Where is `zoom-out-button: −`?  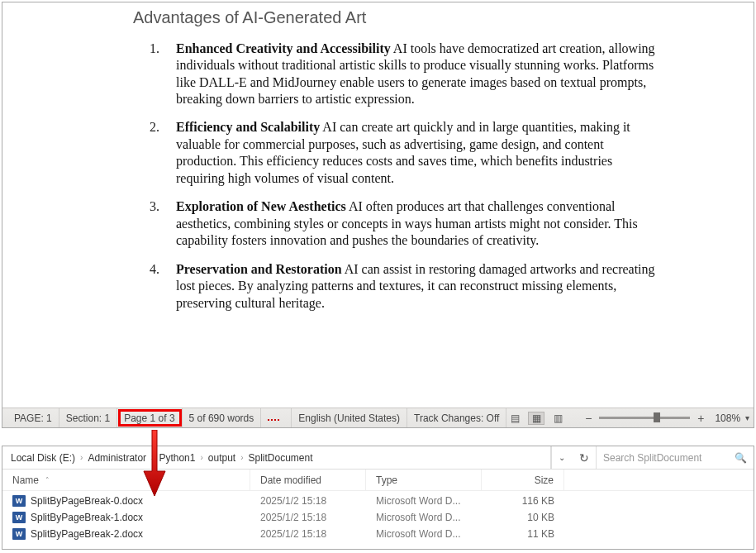 zoom-out-button: − is located at coordinates (588, 418).